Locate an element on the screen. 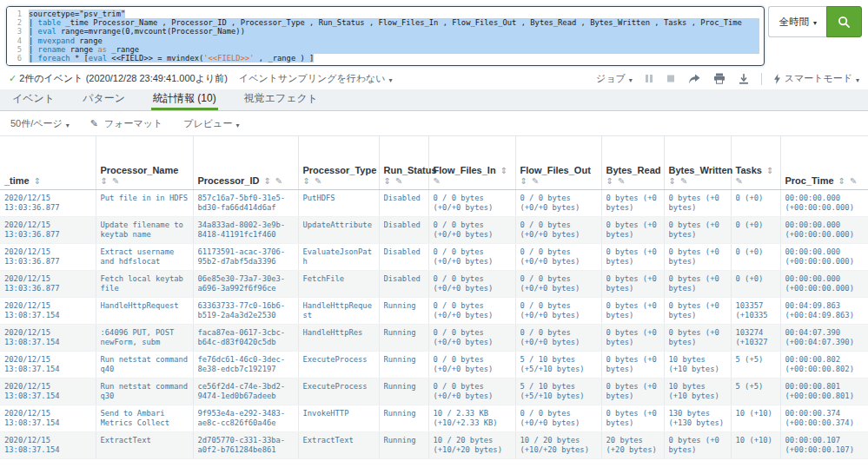 This screenshot has height=474, width=868. table-cell: Run netstat command q30 is located at coordinates (144, 392).